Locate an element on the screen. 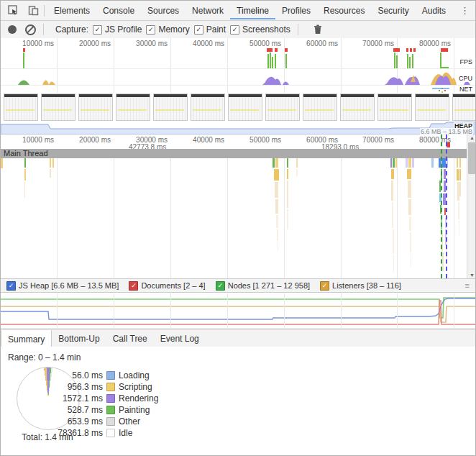 Image resolution: width=476 pixels, height=456 pixels. summary-value: 956.3 ms is located at coordinates (63, 387).